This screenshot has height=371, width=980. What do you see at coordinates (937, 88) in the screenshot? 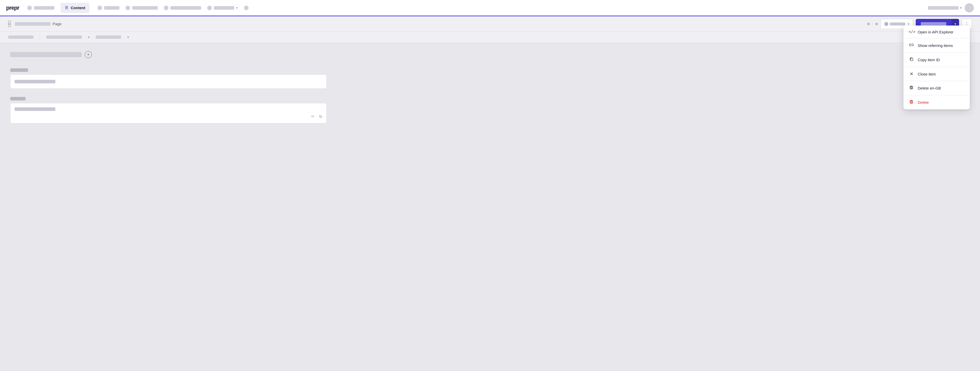
I see `menu-item-delete-locale: Delete en-GB` at bounding box center [937, 88].